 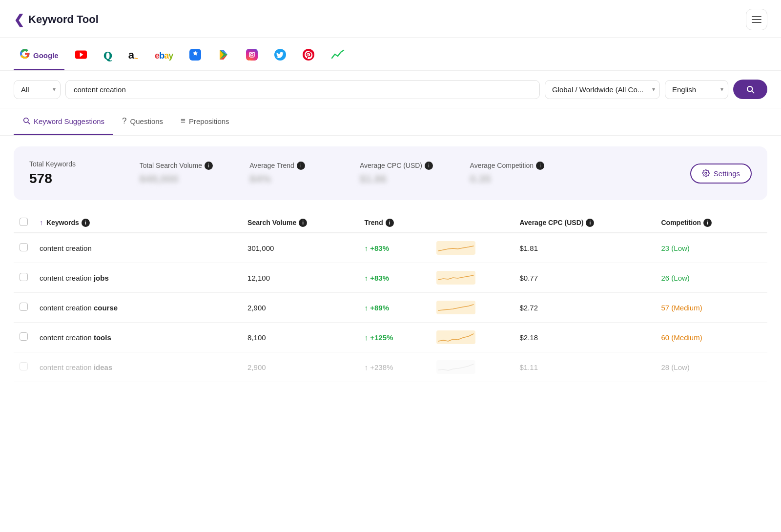 What do you see at coordinates (224, 58) in the screenshot?
I see `platform-tab-playstore` at bounding box center [224, 58].